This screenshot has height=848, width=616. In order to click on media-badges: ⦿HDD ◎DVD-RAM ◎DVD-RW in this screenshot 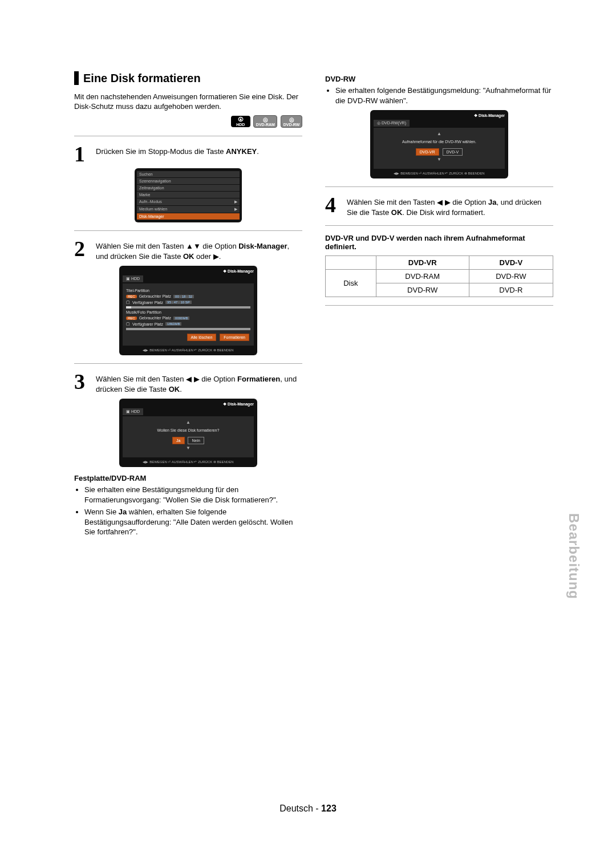, I will do `click(188, 121)`.